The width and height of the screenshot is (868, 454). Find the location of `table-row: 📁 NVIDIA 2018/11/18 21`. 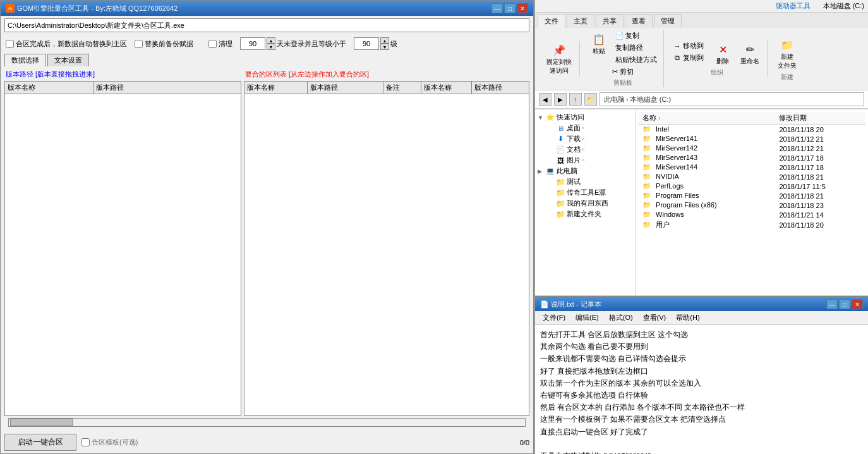

table-row: 📁 NVIDIA 2018/11/18 21 is located at coordinates (752, 177).